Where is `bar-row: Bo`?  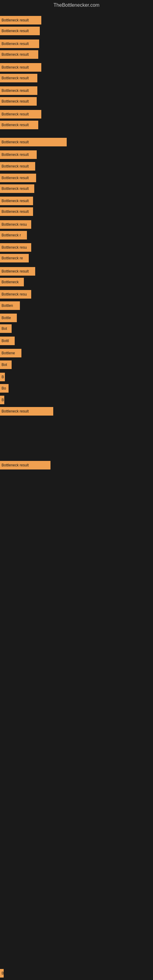 bar-row: Bo is located at coordinates (5, 388).